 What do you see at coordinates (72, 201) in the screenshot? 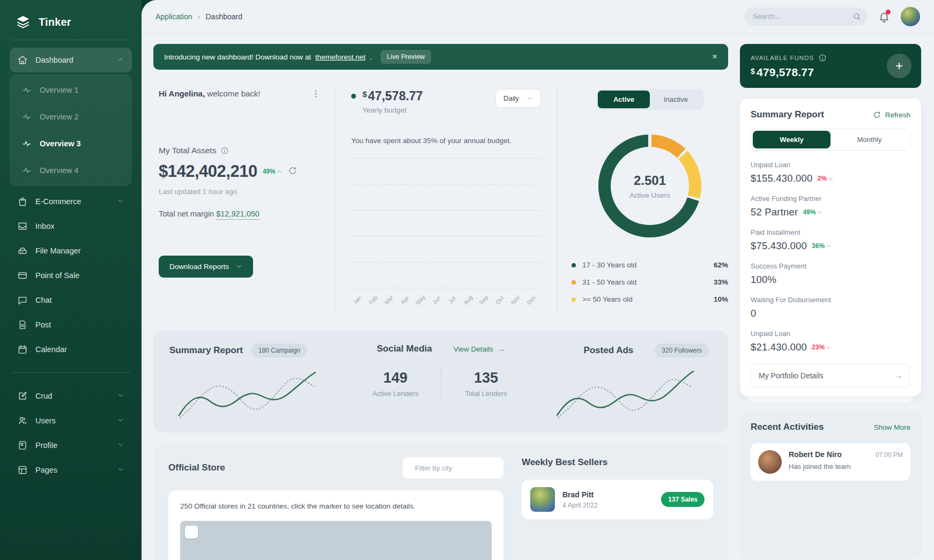
I see `sidebar-item-label: E-Commerce` at bounding box center [72, 201].